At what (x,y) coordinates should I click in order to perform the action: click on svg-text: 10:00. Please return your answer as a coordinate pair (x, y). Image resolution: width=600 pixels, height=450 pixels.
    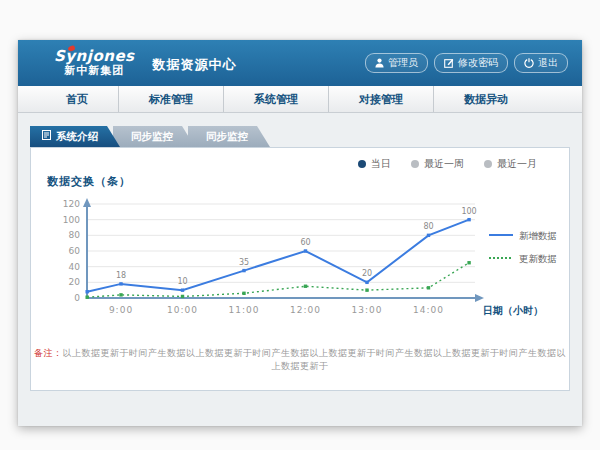
    Looking at the image, I should click on (182, 310).